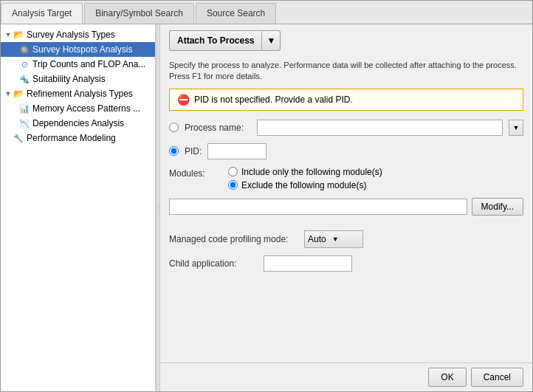  Describe the element at coordinates (78, 35) in the screenshot. I see `tree-group-survey: ▼ 📂 Survey Analysis Types` at that location.